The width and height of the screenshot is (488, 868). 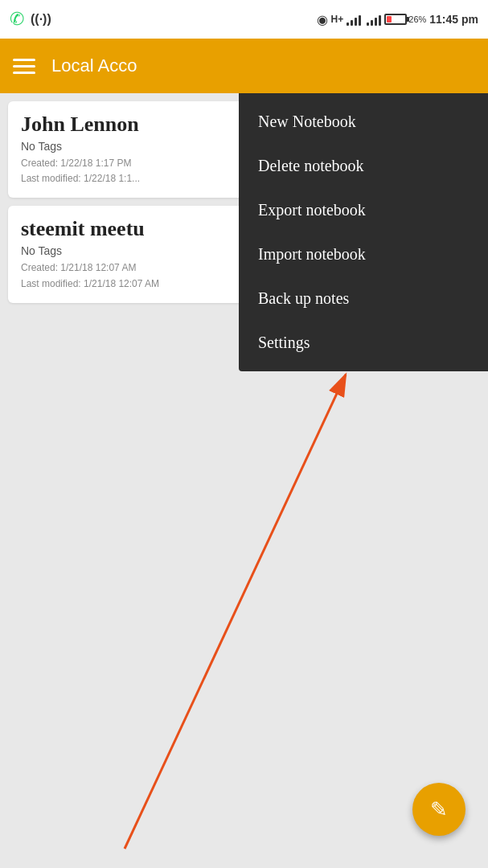 I want to click on battery-icon, so click(x=396, y=19).